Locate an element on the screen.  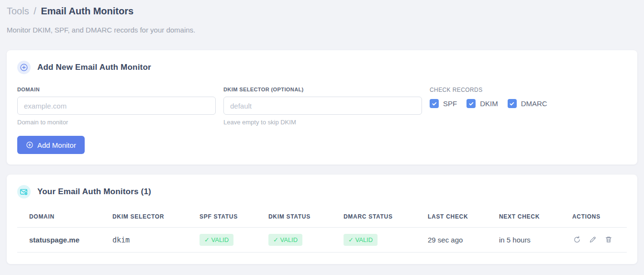
dkim-selector-input is located at coordinates (322, 106).